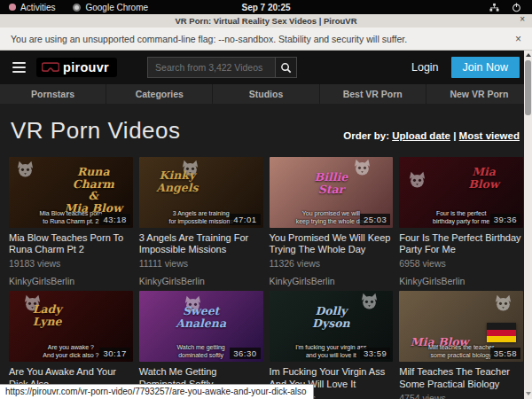 Image resolution: width=532 pixels, height=399 pixels. I want to click on scrollbar-down-arrow-icon, so click(528, 394).